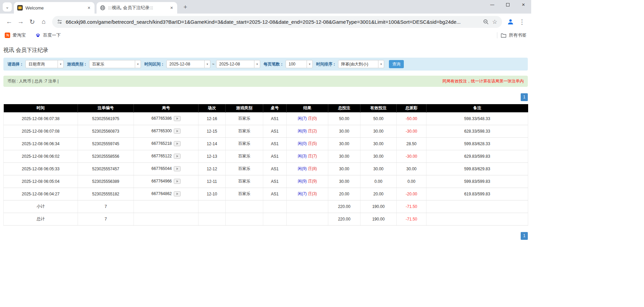 The width and height of the screenshot is (644, 307). I want to click on result-player: 闲(3), so click(302, 156).